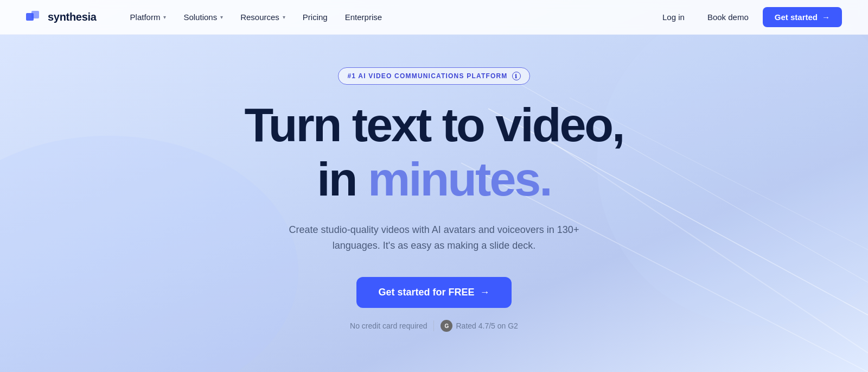  Describe the element at coordinates (479, 326) in the screenshot. I see `g2-badge: G Rated 4.7/5 on G2` at that location.